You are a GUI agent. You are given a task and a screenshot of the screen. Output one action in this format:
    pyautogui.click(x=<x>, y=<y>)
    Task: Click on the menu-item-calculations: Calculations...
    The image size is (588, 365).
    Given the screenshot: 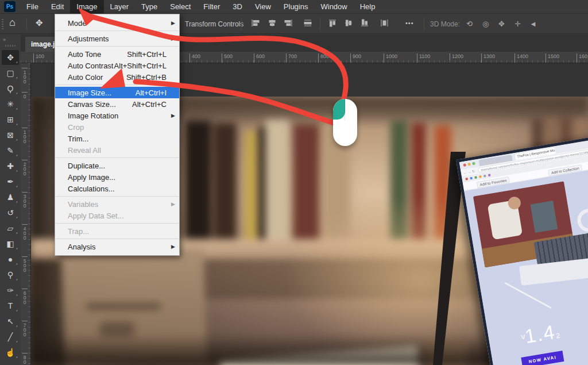 What is the action you would take?
    pyautogui.click(x=117, y=189)
    